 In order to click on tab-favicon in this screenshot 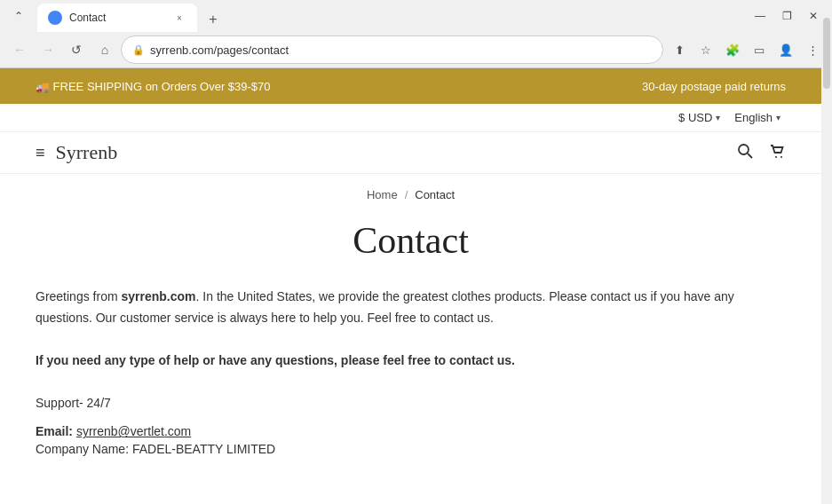, I will do `click(55, 18)`.